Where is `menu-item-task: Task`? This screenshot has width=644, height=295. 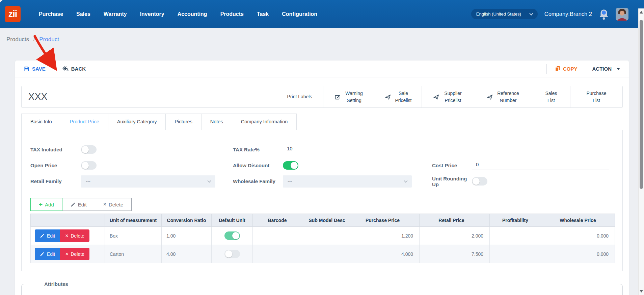
menu-item-task: Task is located at coordinates (263, 14).